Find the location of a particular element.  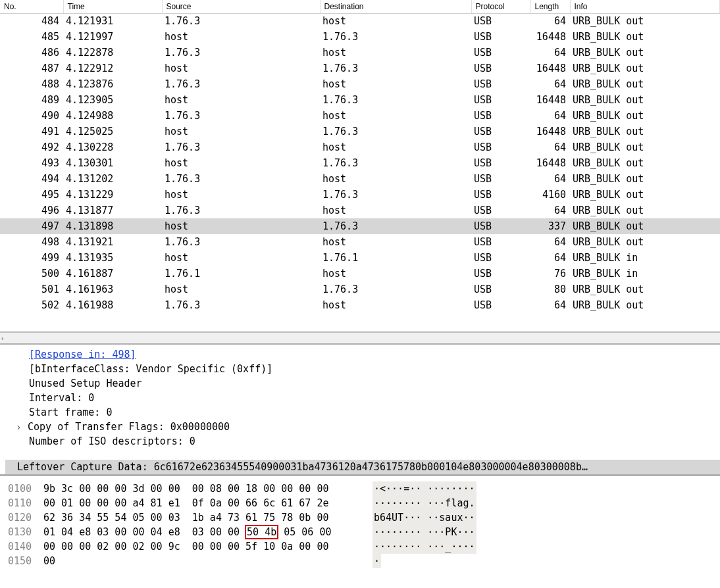

col-header-time: Time is located at coordinates (113, 7).